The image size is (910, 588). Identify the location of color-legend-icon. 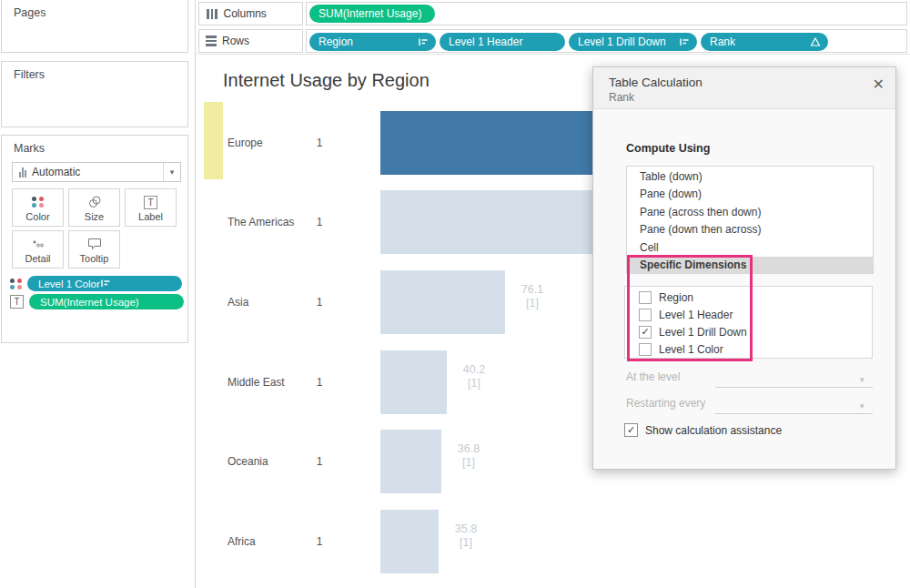
(16, 284).